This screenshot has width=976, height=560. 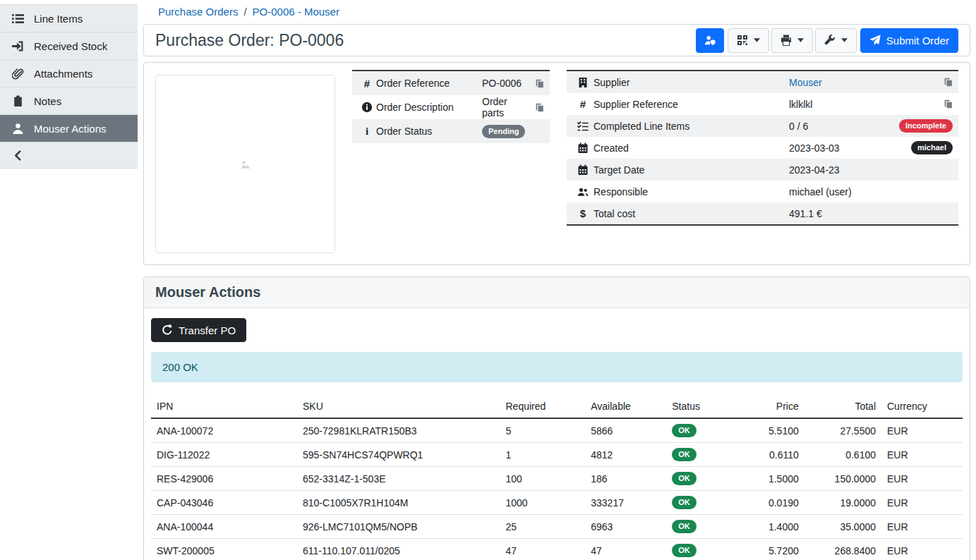 I want to click on cell-sku: 595-SN74HCS74QPWRQ1, so click(x=399, y=455).